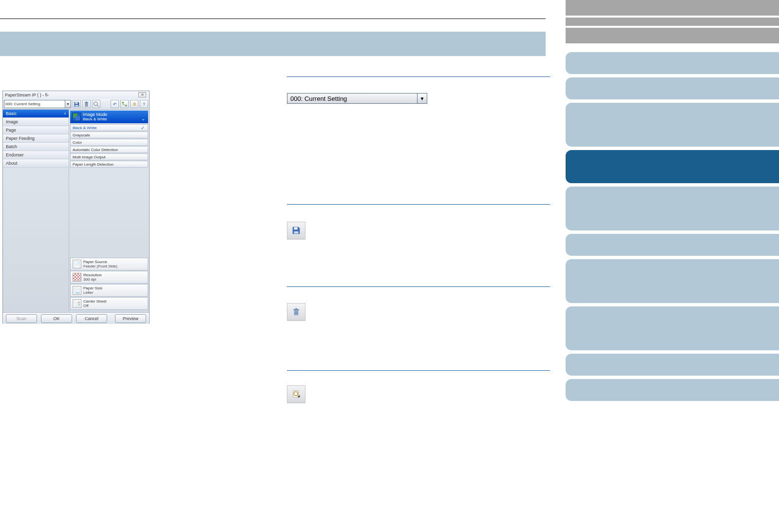 The image size is (779, 532). I want to click on option-label: Paper Length Detection, so click(93, 165).